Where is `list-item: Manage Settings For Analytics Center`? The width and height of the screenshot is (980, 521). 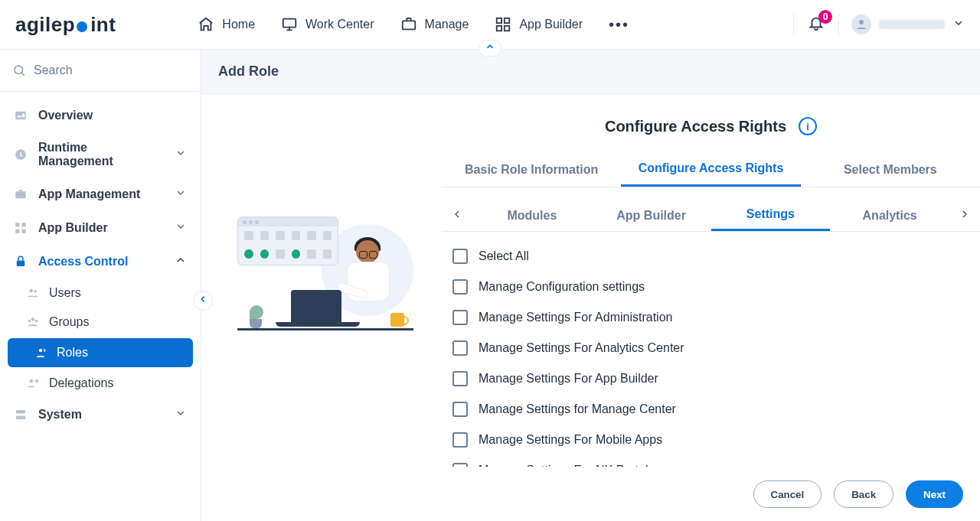 list-item: Manage Settings For Analytics Center is located at coordinates (710, 348).